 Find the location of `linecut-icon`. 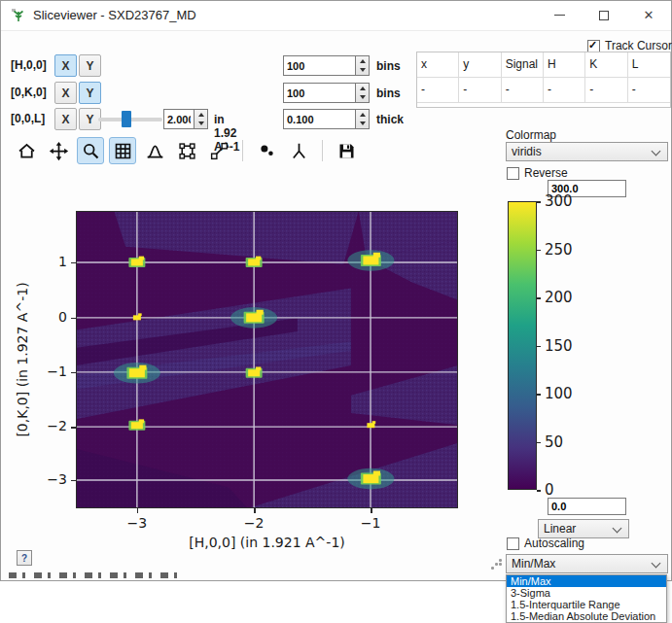

linecut-icon is located at coordinates (220, 152).